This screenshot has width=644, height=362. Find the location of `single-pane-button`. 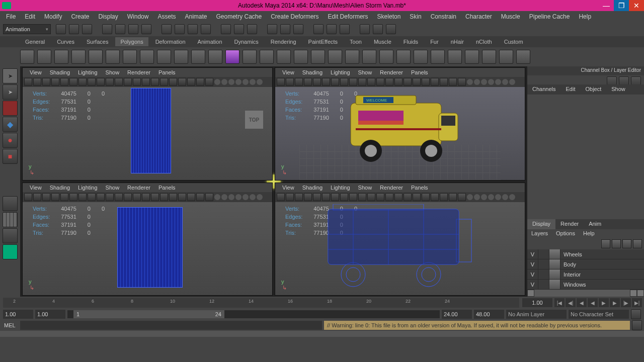

single-pane-button is located at coordinates (10, 204).